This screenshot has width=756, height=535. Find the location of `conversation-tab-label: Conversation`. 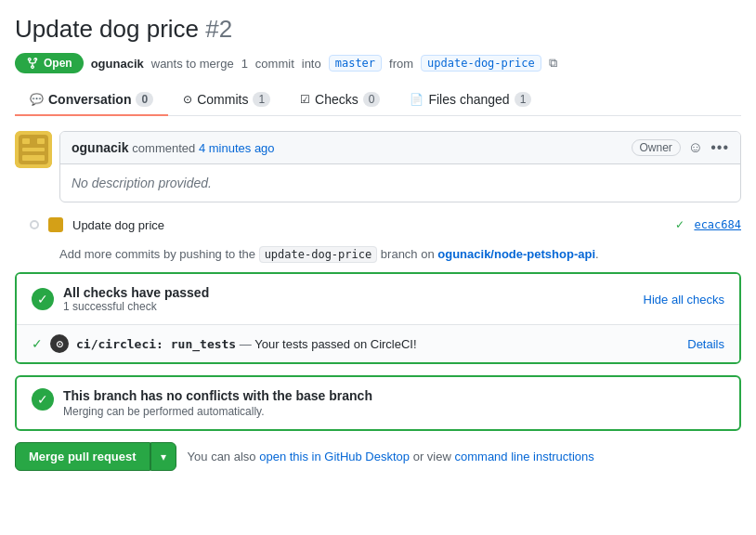

conversation-tab-label: Conversation is located at coordinates (89, 99).